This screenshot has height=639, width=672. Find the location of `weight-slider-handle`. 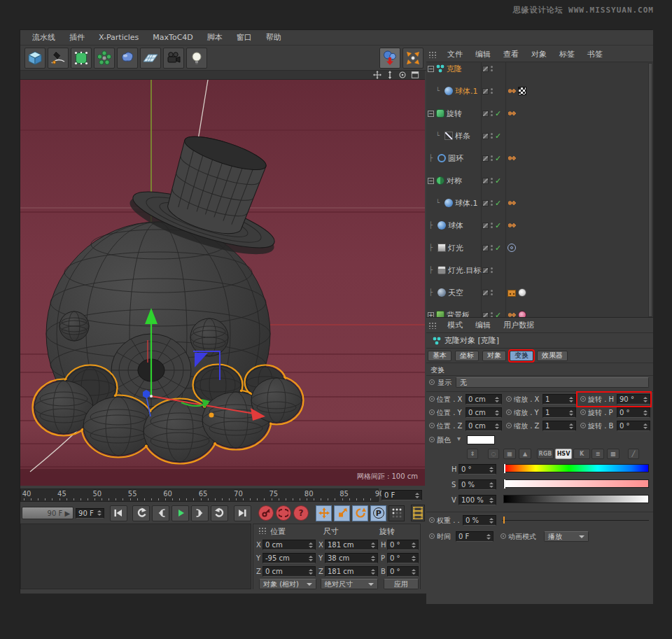

weight-slider-handle is located at coordinates (504, 520).